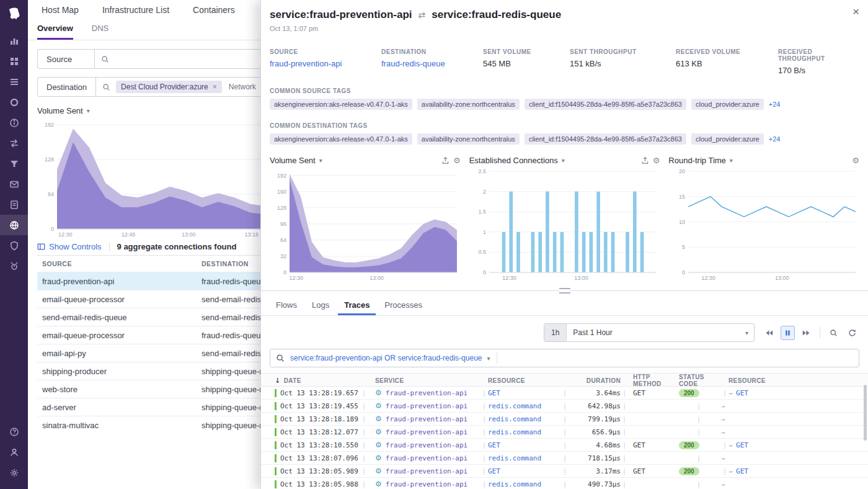 The height and width of the screenshot is (489, 868). I want to click on trace-status-code: 200, so click(699, 472).